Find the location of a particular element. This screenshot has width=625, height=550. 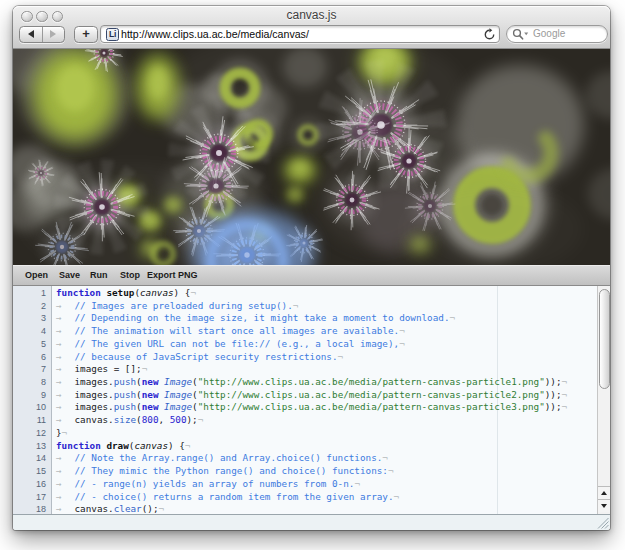

code-token-cmt: // They mimic the Python range() and cho… is located at coordinates (232, 470).